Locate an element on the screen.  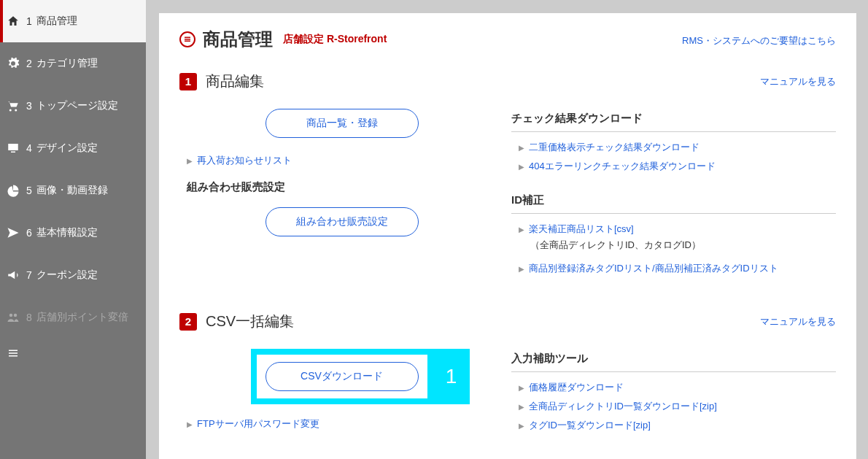
sidebar-item-products: 1 商品管理 is located at coordinates (73, 21).